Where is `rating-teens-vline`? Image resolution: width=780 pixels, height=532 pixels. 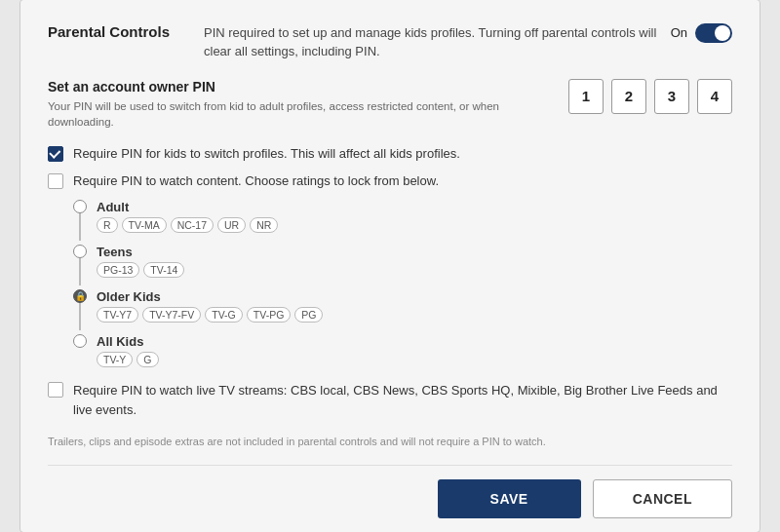 rating-teens-vline is located at coordinates (80, 272).